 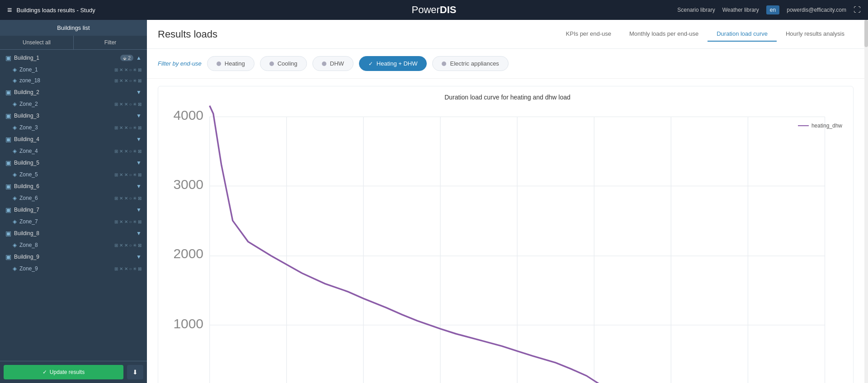 I want to click on zone-name: Zone_2, so click(x=66, y=104).